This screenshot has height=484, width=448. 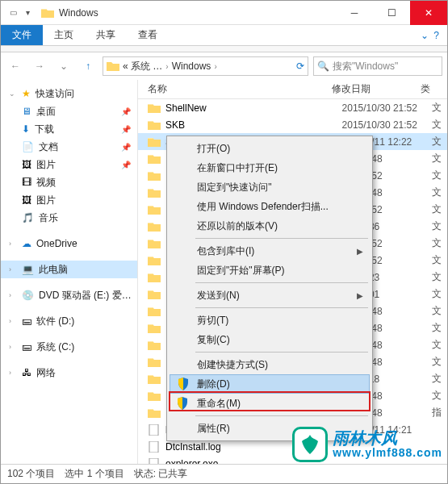 I want to click on sidebar-item-documents: 📄文档📌, so click(x=69, y=147).